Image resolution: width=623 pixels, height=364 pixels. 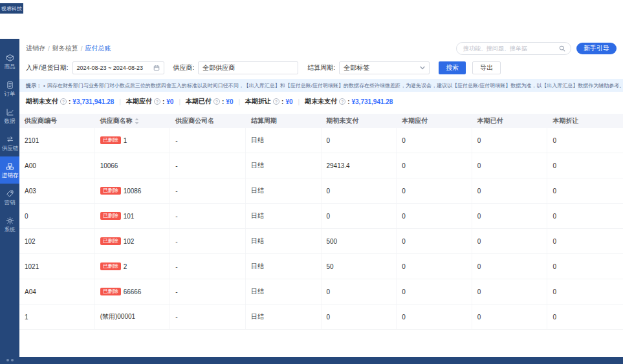 I want to click on supplier-input: 全部供应商, so click(x=248, y=68).